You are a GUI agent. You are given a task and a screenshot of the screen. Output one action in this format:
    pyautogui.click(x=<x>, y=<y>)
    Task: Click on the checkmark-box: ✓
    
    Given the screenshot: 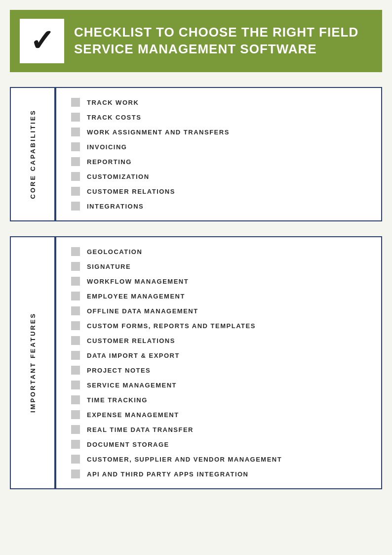 What is the action you would take?
    pyautogui.click(x=42, y=41)
    